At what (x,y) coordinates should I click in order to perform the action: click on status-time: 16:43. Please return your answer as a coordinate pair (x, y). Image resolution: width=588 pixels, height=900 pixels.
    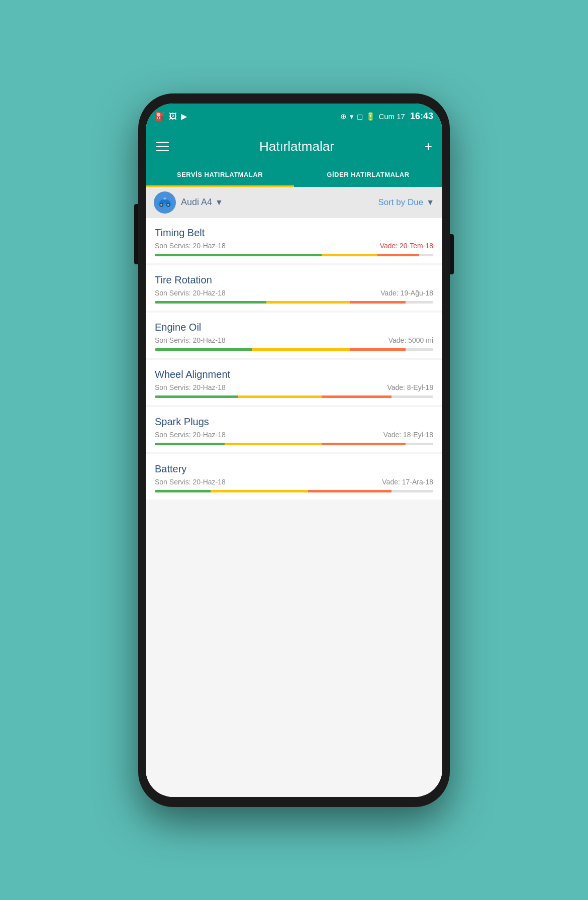
    Looking at the image, I should click on (422, 117).